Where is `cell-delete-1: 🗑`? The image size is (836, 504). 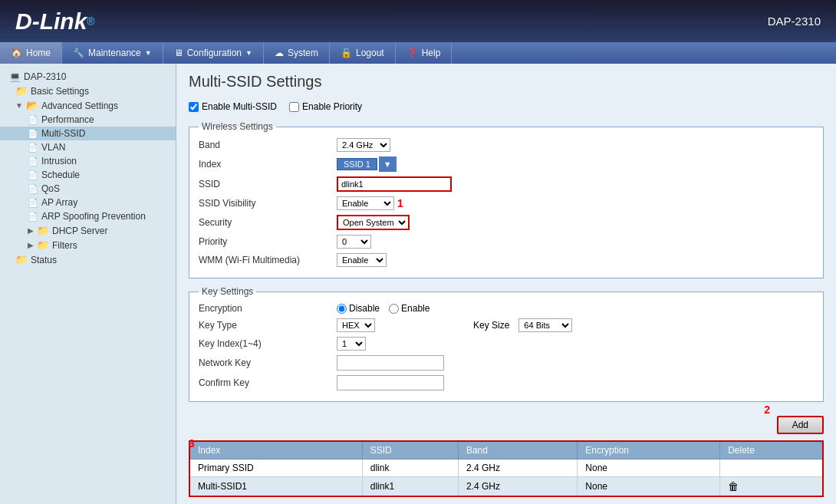 cell-delete-1: 🗑 is located at coordinates (772, 487).